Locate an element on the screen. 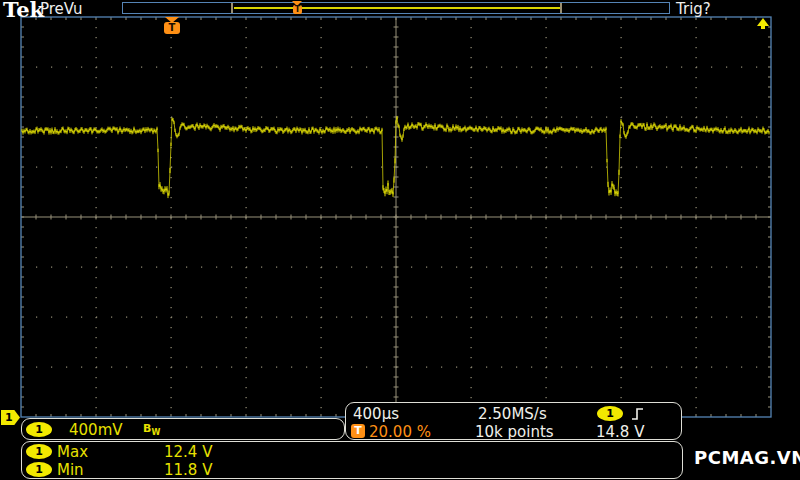 The height and width of the screenshot is (480, 800). record-length-readout: 10k points is located at coordinates (514, 432).